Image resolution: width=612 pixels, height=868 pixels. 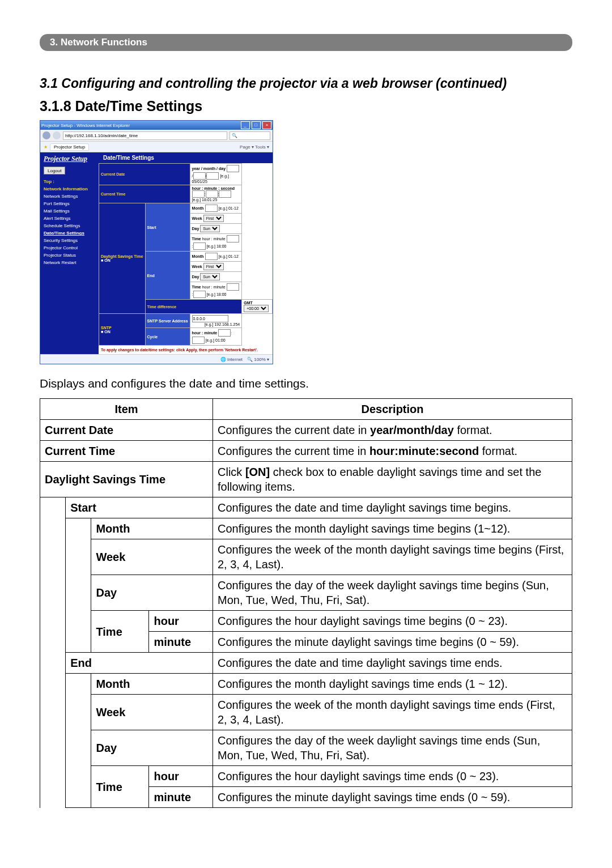 What do you see at coordinates (186, 253) in the screenshot?
I see `main-panel: Date/Time Settings Current Date year / m…` at bounding box center [186, 253].